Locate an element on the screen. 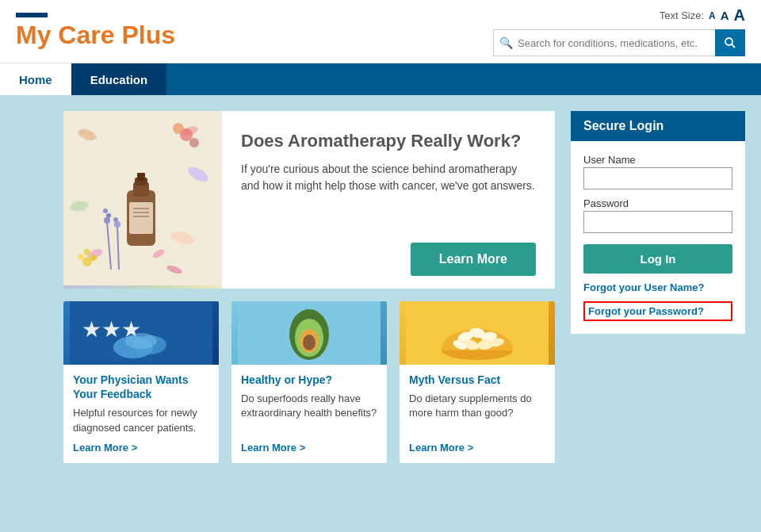  search-icon is located at coordinates (730, 43).